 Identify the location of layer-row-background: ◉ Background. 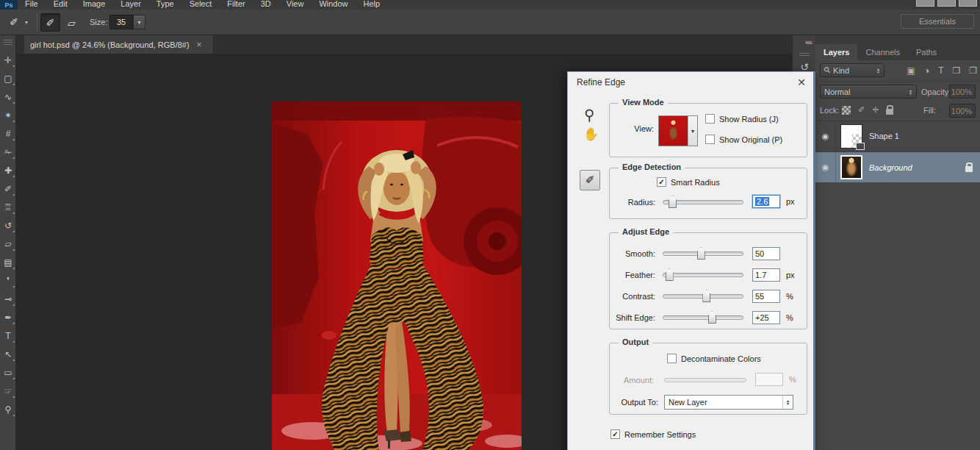
(898, 167).